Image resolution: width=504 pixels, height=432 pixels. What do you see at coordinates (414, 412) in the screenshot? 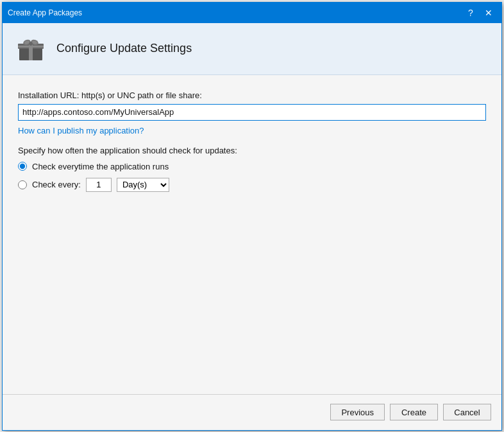
I see `create-button: Create` at bounding box center [414, 412].